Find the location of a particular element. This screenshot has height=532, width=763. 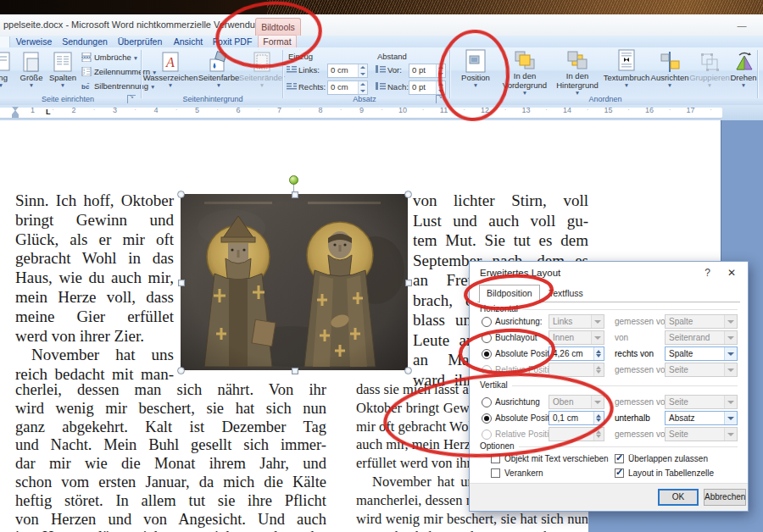

umbrueche-button: Umbrüche ▼ is located at coordinates (110, 58).